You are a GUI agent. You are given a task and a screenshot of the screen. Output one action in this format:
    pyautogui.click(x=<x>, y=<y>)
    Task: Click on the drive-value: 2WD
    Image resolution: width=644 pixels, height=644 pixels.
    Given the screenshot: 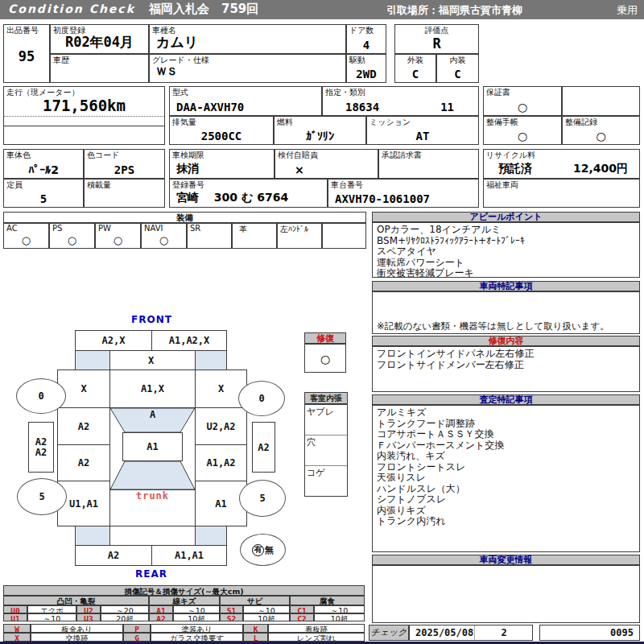 What is the action you would take?
    pyautogui.click(x=366, y=74)
    